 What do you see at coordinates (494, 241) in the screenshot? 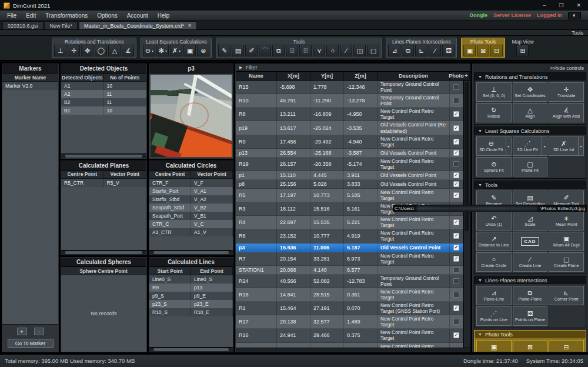
I see `distance-to-line-button: ↗Distance to Line` at bounding box center [494, 241].